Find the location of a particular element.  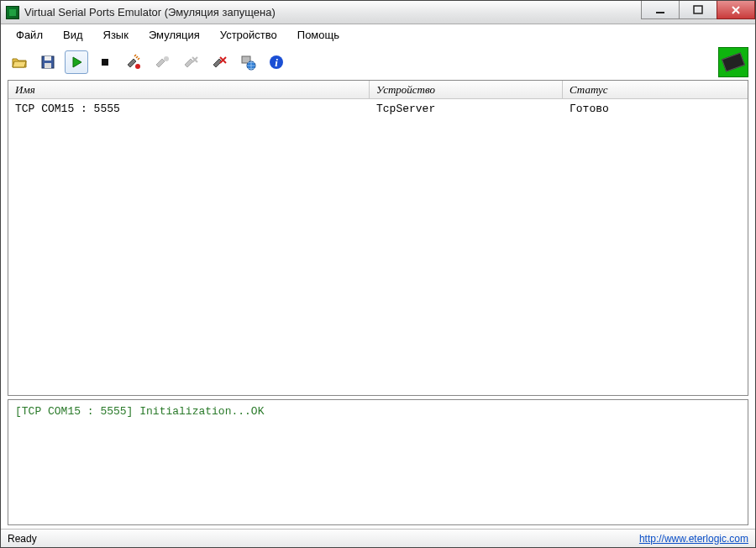

stop-button is located at coordinates (105, 62).